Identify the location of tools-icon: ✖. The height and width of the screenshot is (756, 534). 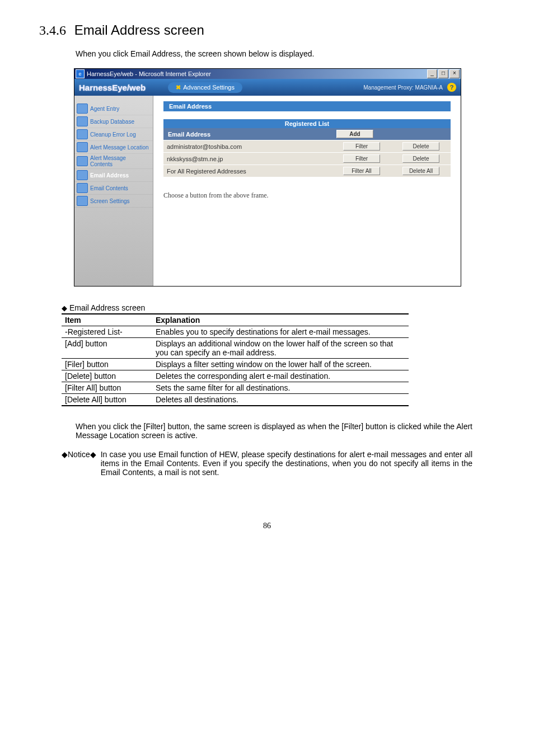
(178, 87).